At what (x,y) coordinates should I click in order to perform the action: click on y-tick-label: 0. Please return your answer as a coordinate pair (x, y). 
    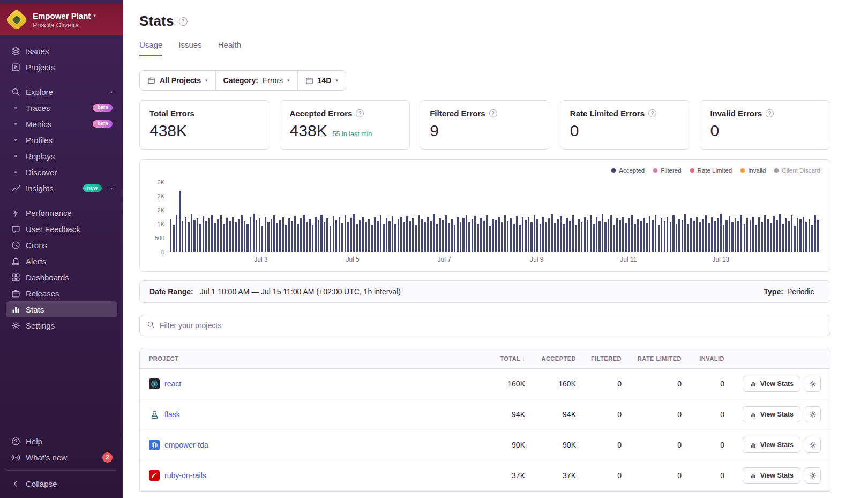
    Looking at the image, I should click on (163, 252).